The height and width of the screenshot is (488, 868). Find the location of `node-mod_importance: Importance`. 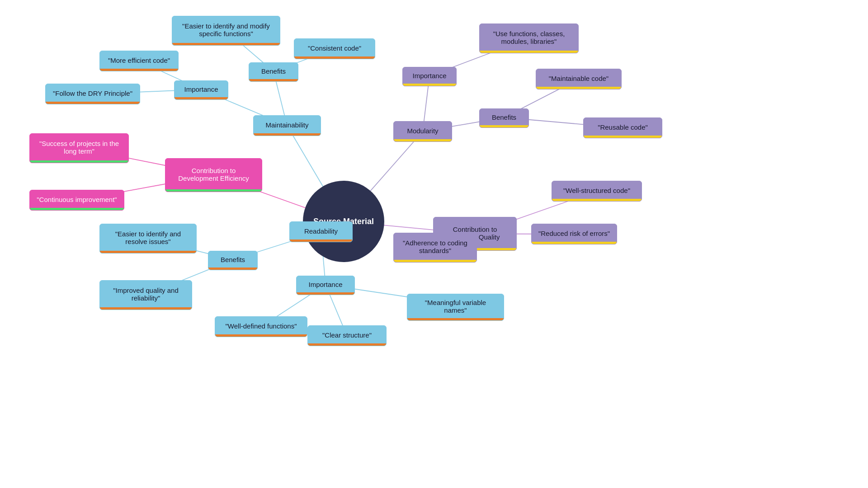

node-mod_importance: Importance is located at coordinates (429, 77).